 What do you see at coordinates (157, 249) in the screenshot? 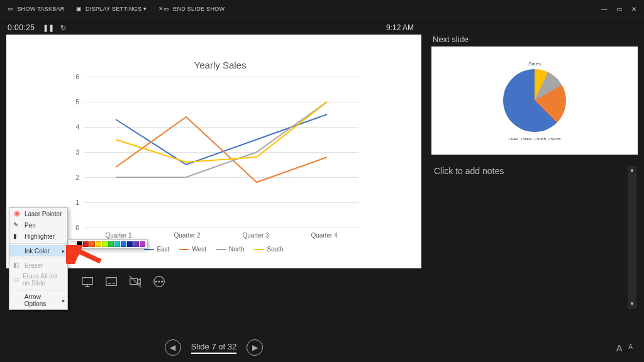
I see `legend-item: East` at bounding box center [157, 249].